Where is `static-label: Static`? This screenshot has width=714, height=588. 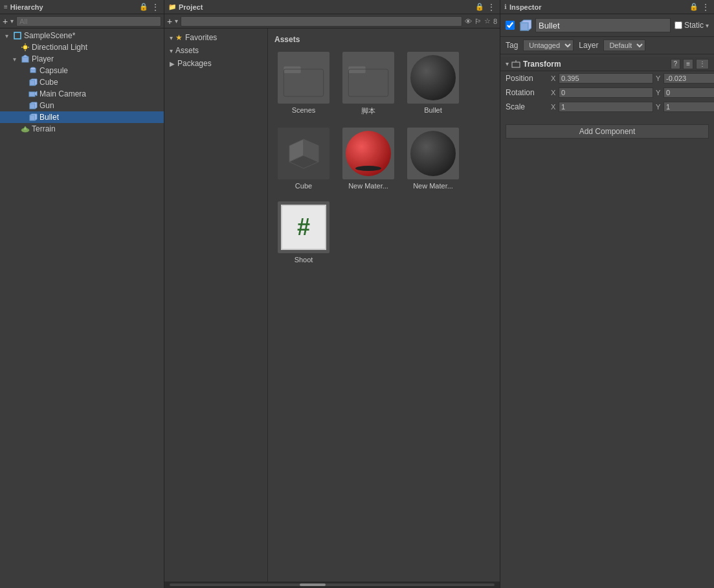
static-label: Static is located at coordinates (694, 25).